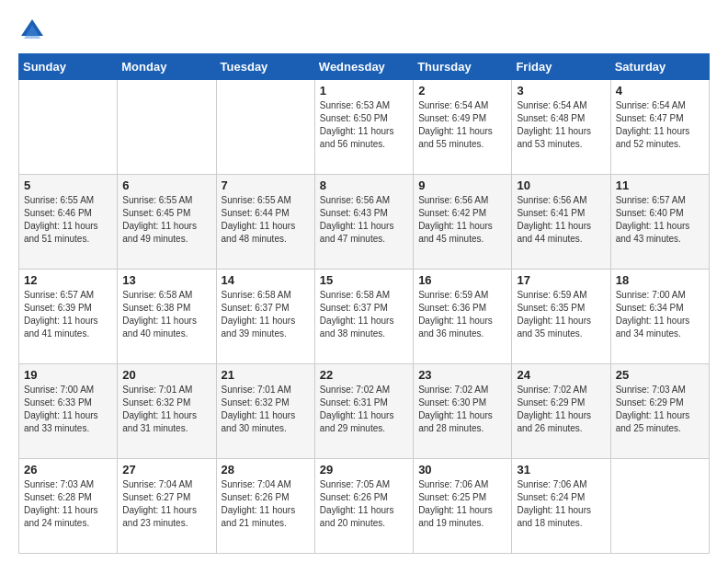 The height and width of the screenshot is (563, 728). I want to click on day-info: Sunrise: 6:59 AM Sunset: 6:36 PM Dayligh…, so click(462, 315).